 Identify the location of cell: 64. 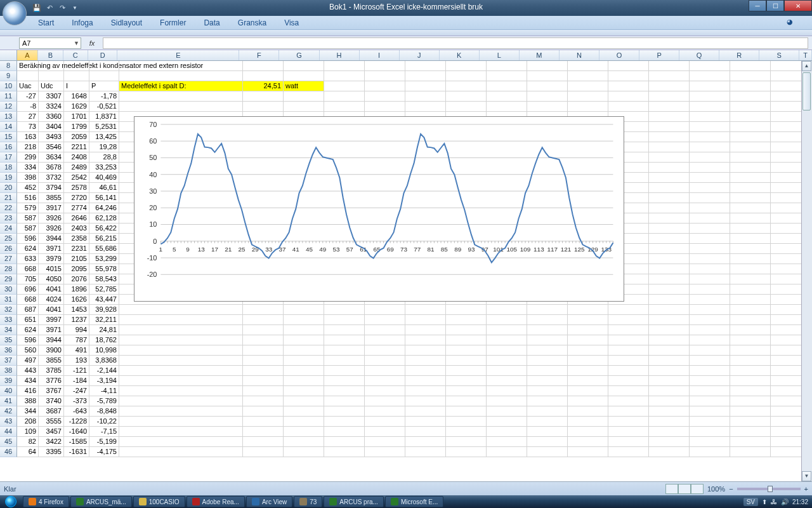
(28, 452).